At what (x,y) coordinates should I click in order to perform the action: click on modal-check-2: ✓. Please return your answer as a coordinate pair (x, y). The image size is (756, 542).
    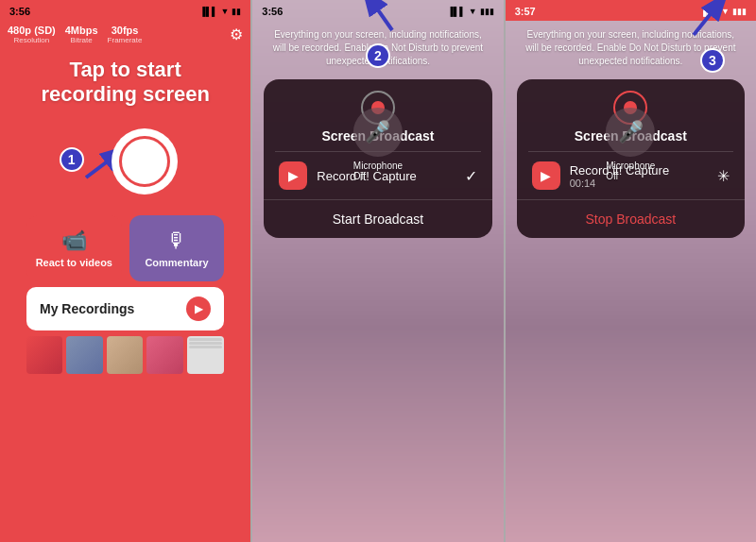
    Looking at the image, I should click on (471, 176).